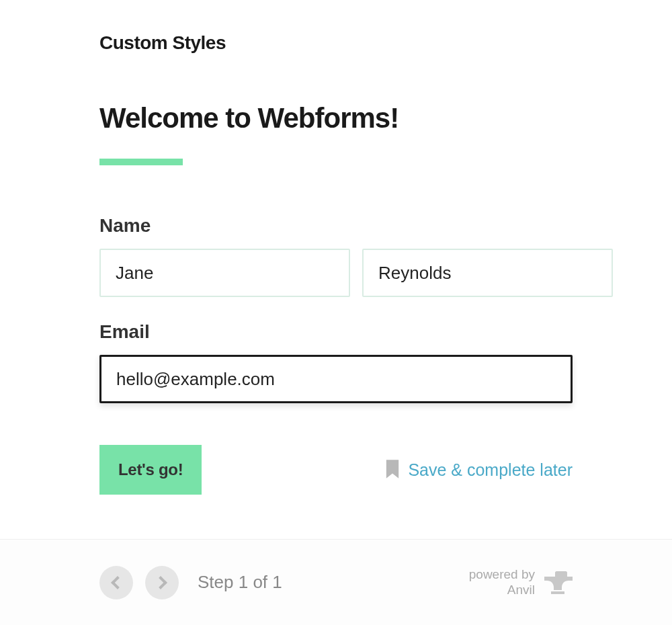  I want to click on section-title: Custom Styles, so click(336, 43).